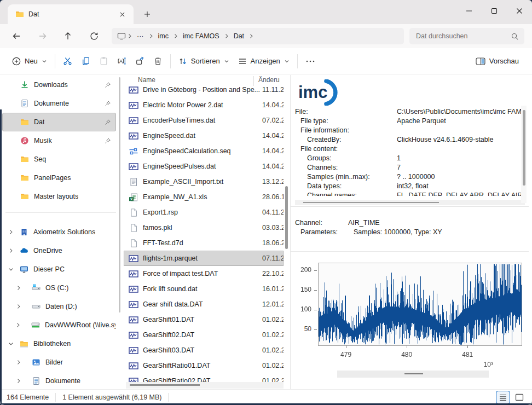 The height and width of the screenshot is (405, 532). Describe the element at coordinates (204, 61) in the screenshot. I see `sort-button: Sortieren` at that location.